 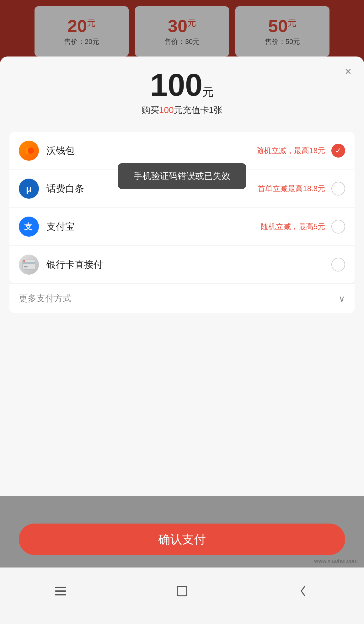 What do you see at coordinates (29, 227) in the screenshot?
I see `alipay-icon: 支` at bounding box center [29, 227].